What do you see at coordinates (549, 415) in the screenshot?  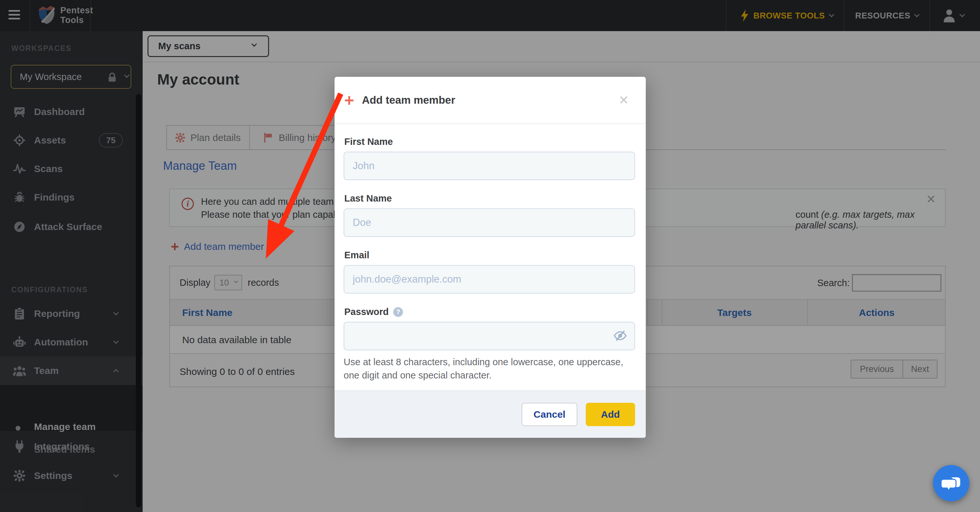 I see `cancel-button: Cancel` at bounding box center [549, 415].